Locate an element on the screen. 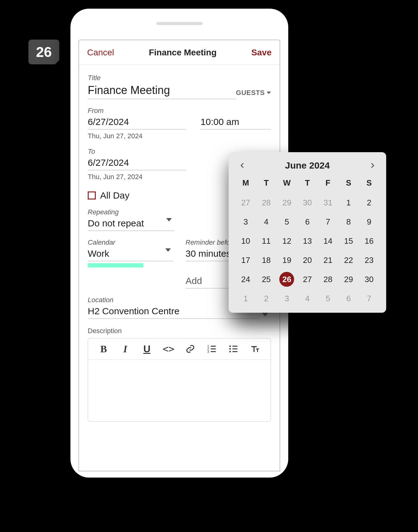  to-date-long: Thu, Jun 27, 2024 is located at coordinates (137, 177).